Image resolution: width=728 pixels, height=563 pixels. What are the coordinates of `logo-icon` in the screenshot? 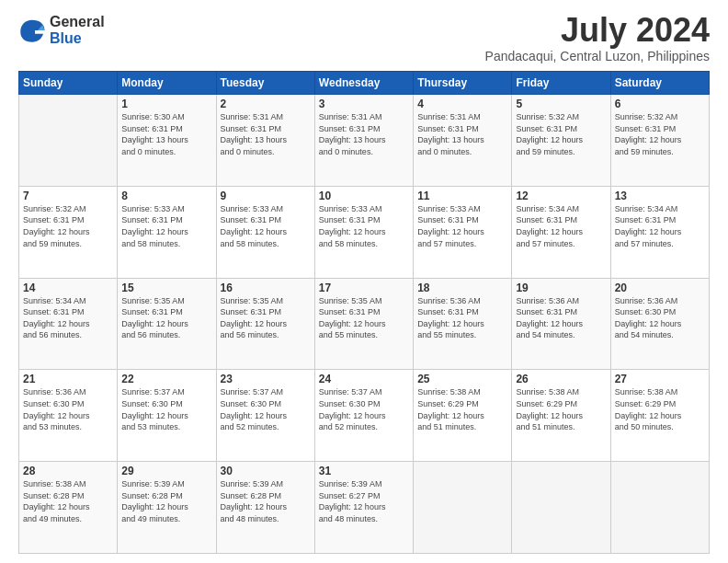 It's located at (32, 30).